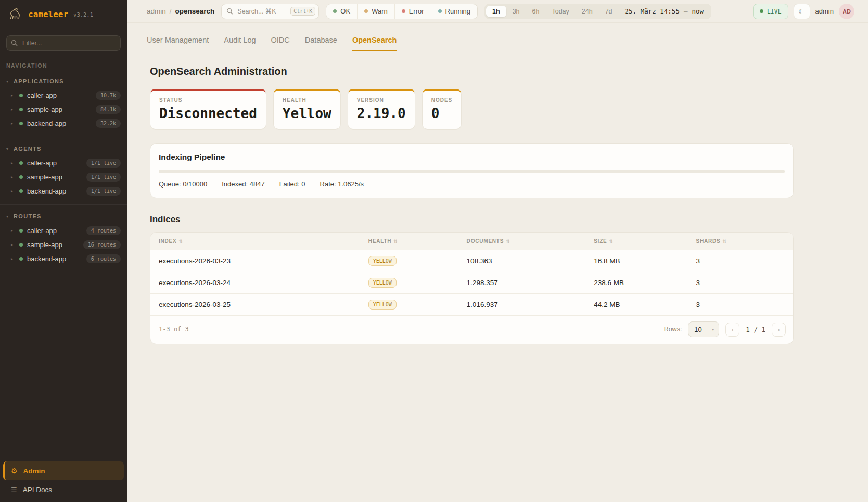 This screenshot has height=502, width=868. Describe the element at coordinates (63, 82) in the screenshot. I see `section-header-applications: ▾ APPLICATIONS` at that location.